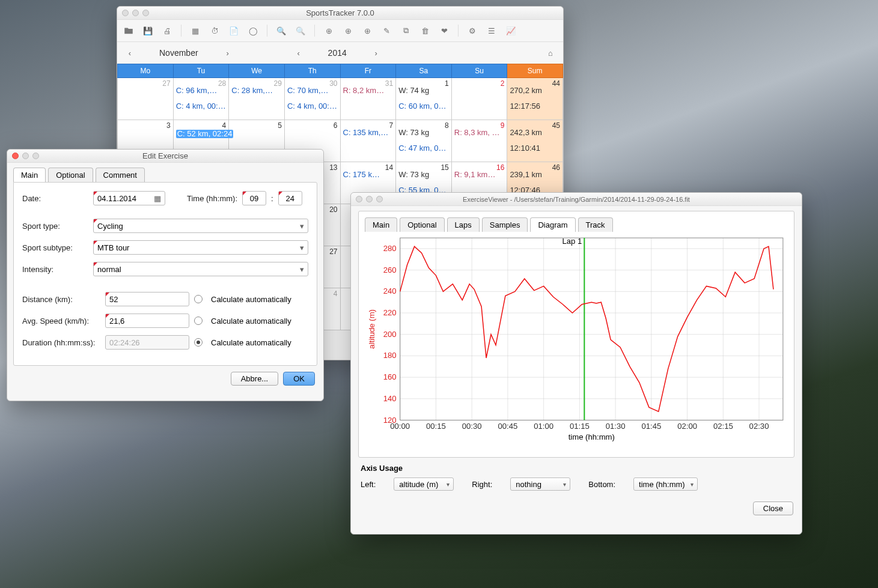 Image resolution: width=878 pixels, height=588 pixels. What do you see at coordinates (61, 342) in the screenshot?
I see `duration-label: Duration (hh:mm:ss):` at bounding box center [61, 342].